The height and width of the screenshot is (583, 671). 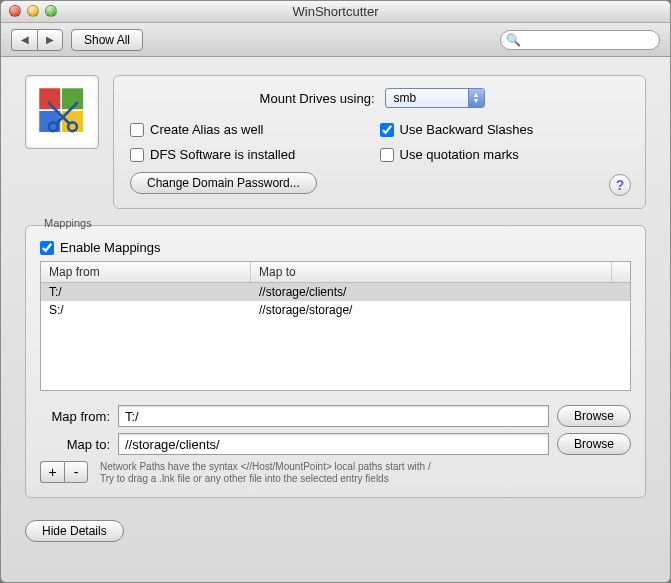 I want to click on dfs-checkbox, so click(x=137, y=155).